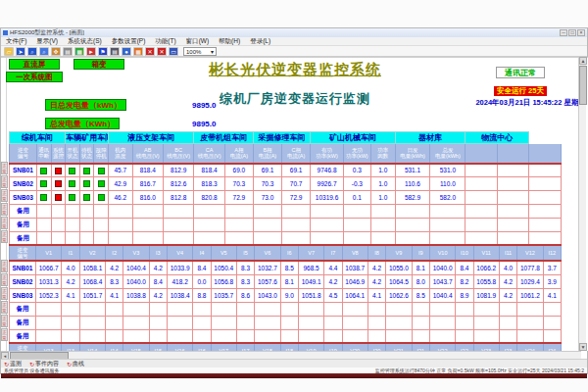 The height and width of the screenshot is (392, 588). I want to click on value-cell: 110.0, so click(448, 184).